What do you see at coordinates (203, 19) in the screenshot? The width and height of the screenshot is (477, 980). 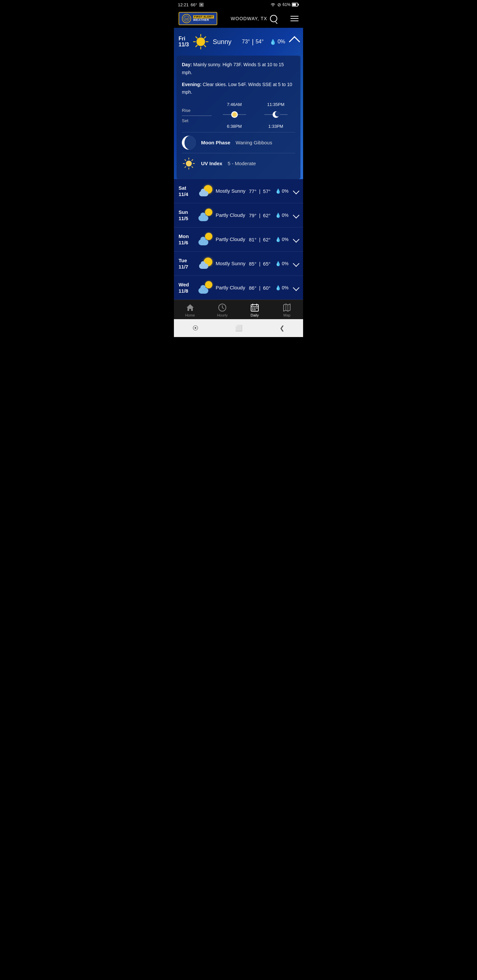 I see `logo-text: FIRST ALERT WEATHER` at bounding box center [203, 19].